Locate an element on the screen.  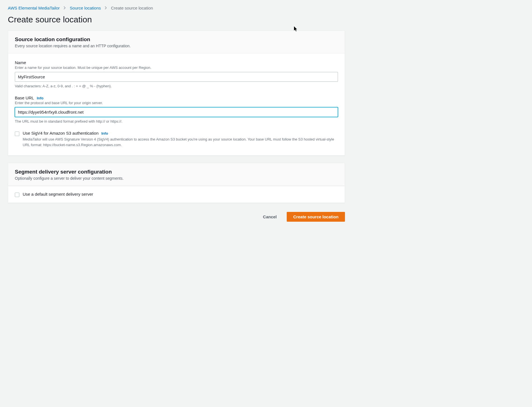
name-help: Enter a name for your source location. M… is located at coordinates (176, 68).